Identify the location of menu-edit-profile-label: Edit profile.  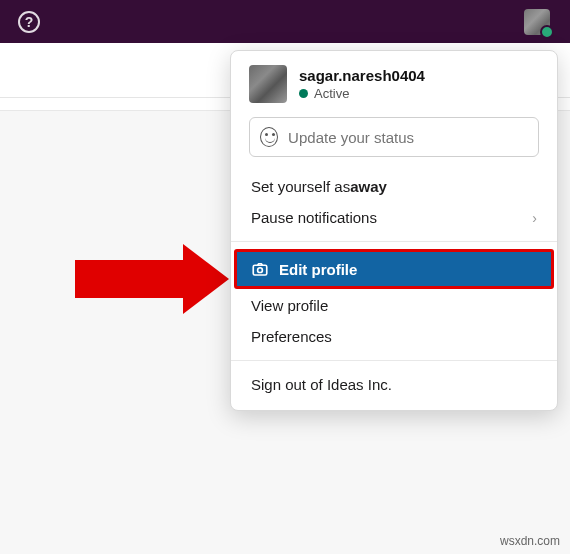
(318, 270).